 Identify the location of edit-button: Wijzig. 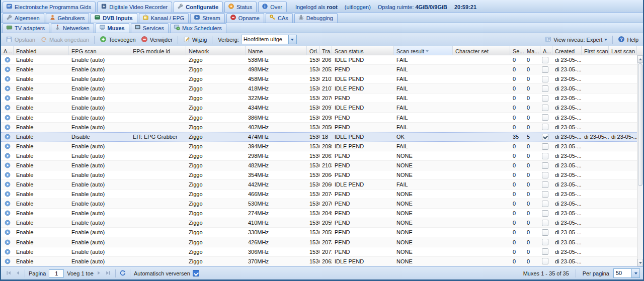
(195, 40).